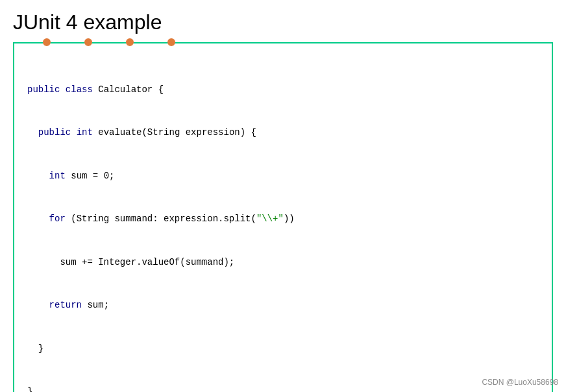  Describe the element at coordinates (283, 349) in the screenshot. I see `code-line-7: }` at that location.